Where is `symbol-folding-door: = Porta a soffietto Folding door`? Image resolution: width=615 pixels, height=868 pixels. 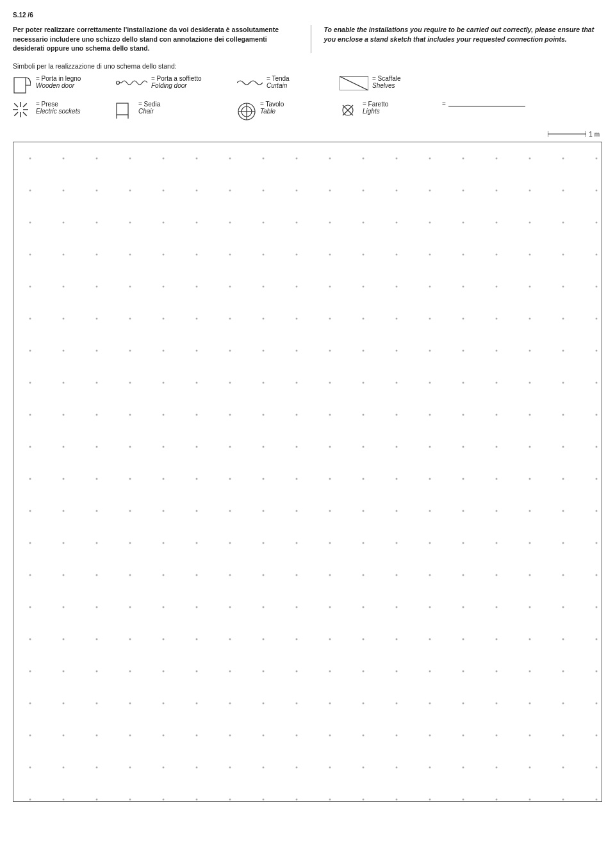
symbol-folding-door: = Porta a soffietto Folding door is located at coordinates (167, 82).